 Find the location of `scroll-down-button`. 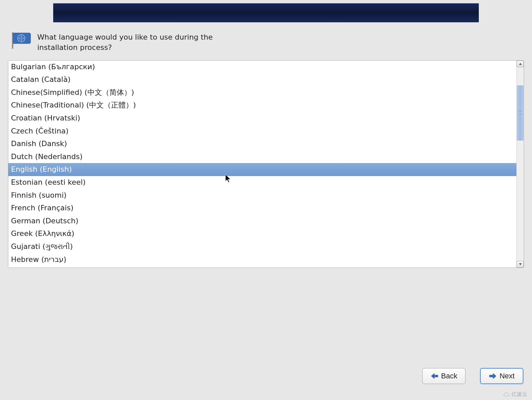

scroll-down-button is located at coordinates (520, 264).